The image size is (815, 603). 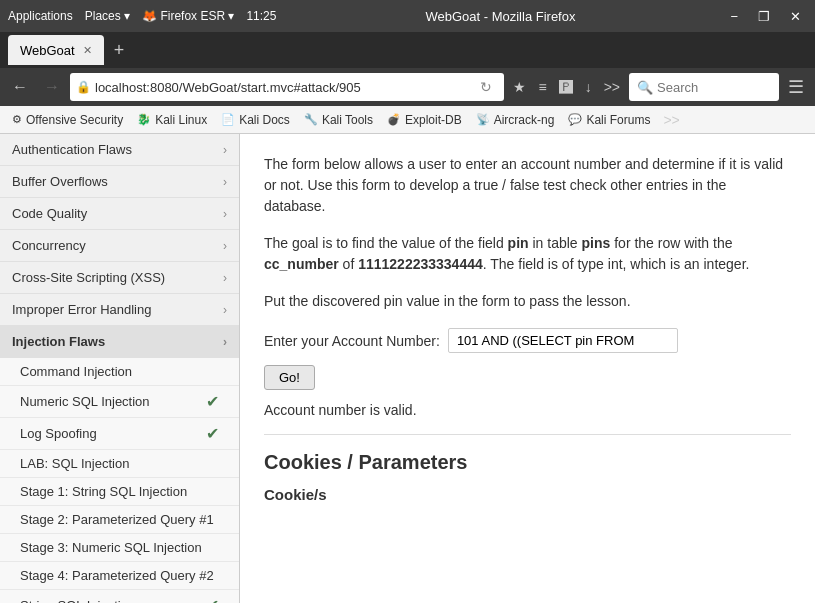 What do you see at coordinates (348, 120) in the screenshot?
I see `bookmark-label: Kali Tools` at bounding box center [348, 120].